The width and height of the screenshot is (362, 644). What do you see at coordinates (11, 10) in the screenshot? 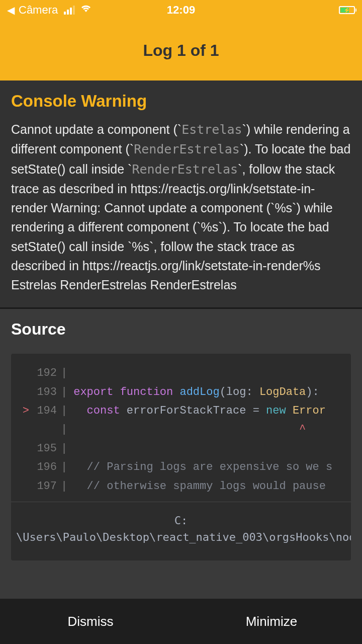
I see `back-chevron-icon: ◀` at bounding box center [11, 10].